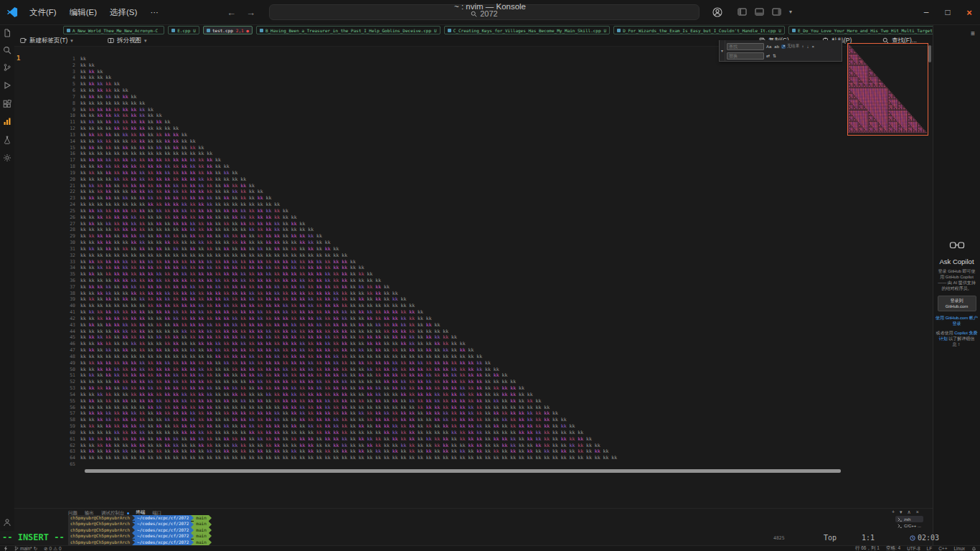  Describe the element at coordinates (337, 187) in the screenshot. I see `editor-line: 21kk kk kk kk kk kk kk kk kk kk kk kk kk…` at that location.